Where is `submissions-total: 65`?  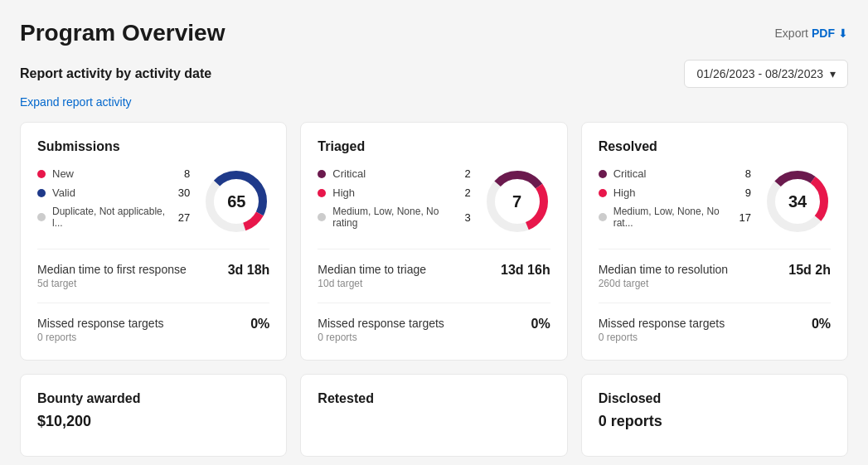 submissions-total: 65 is located at coordinates (236, 202).